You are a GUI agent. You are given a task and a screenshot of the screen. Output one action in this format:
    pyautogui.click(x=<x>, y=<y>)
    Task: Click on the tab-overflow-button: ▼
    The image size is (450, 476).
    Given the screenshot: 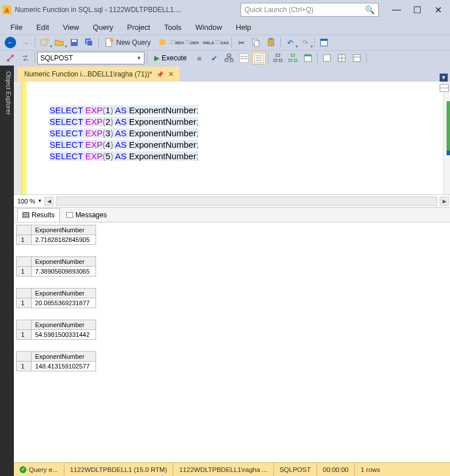 What is the action you would take?
    pyautogui.click(x=444, y=78)
    